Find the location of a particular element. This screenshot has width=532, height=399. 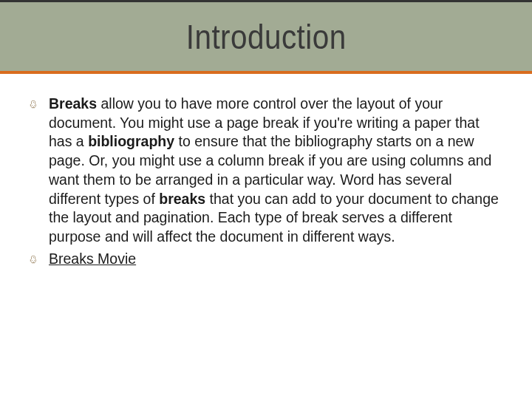

list-item-text: Breaks Movie is located at coordinates (276, 259).